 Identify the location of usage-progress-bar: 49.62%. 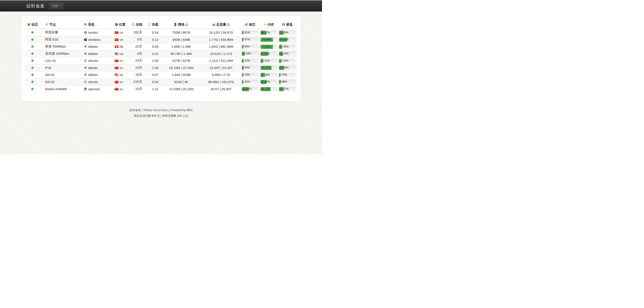
(287, 39).